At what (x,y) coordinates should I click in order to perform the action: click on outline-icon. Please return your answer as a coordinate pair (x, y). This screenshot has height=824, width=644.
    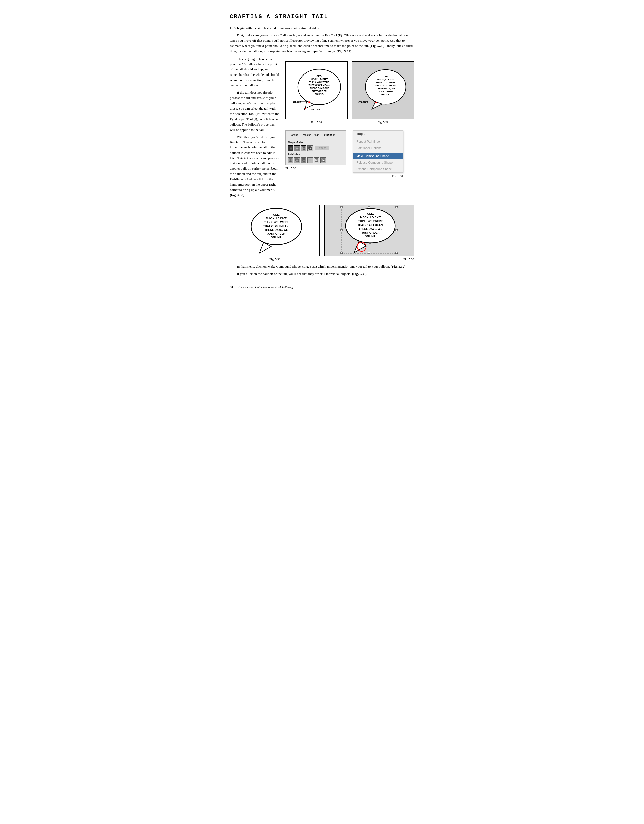
    Looking at the image, I should click on (317, 160).